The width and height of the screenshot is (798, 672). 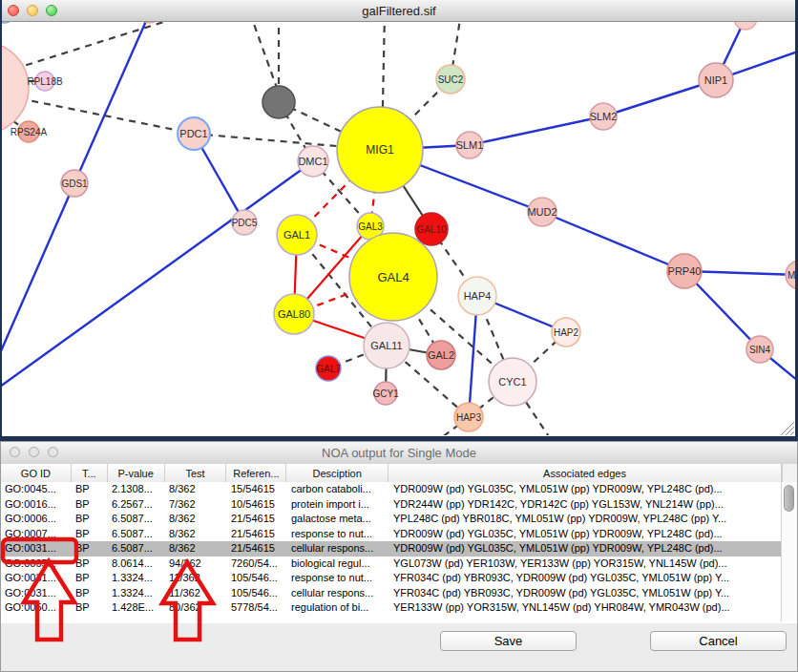 I want to click on cell: GO:0045..., so click(x=36, y=490).